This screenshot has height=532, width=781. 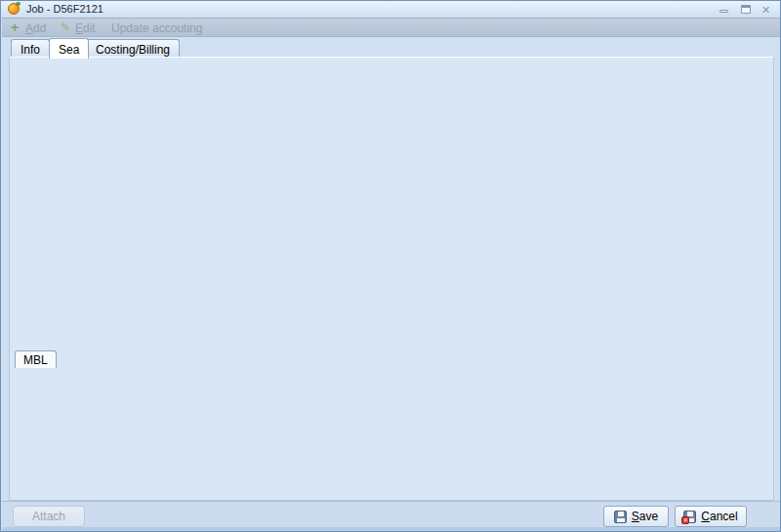 I want to click on minimize-button, so click(x=724, y=10).